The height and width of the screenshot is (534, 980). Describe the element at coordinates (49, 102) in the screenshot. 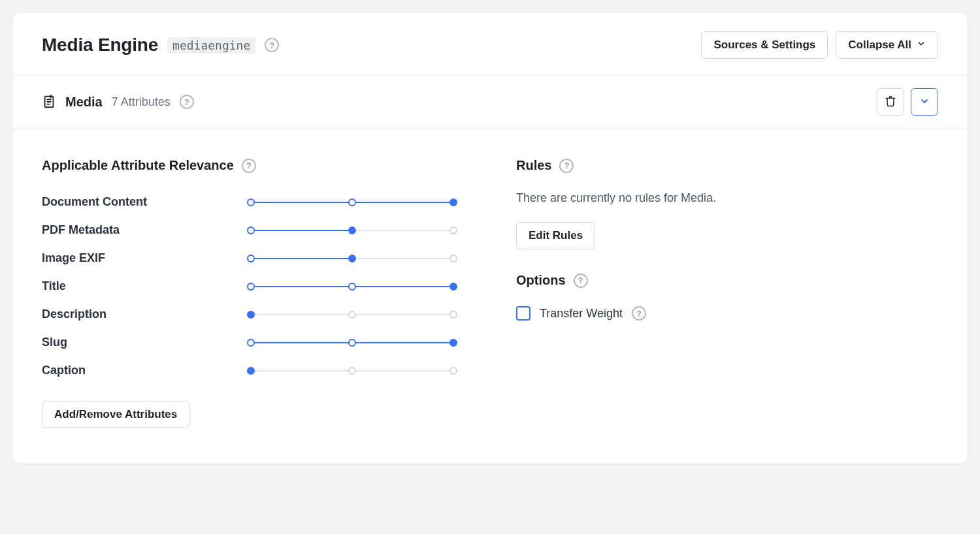

I see `document-icon` at that location.